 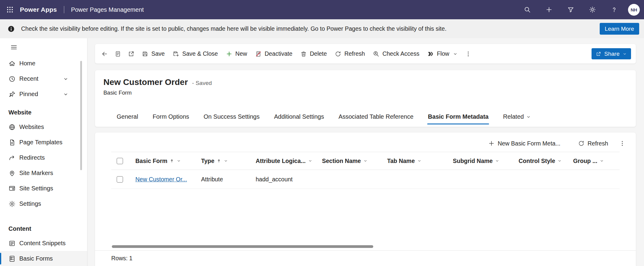 I want to click on cell-basic-form: New Customer Or..., so click(x=161, y=180).